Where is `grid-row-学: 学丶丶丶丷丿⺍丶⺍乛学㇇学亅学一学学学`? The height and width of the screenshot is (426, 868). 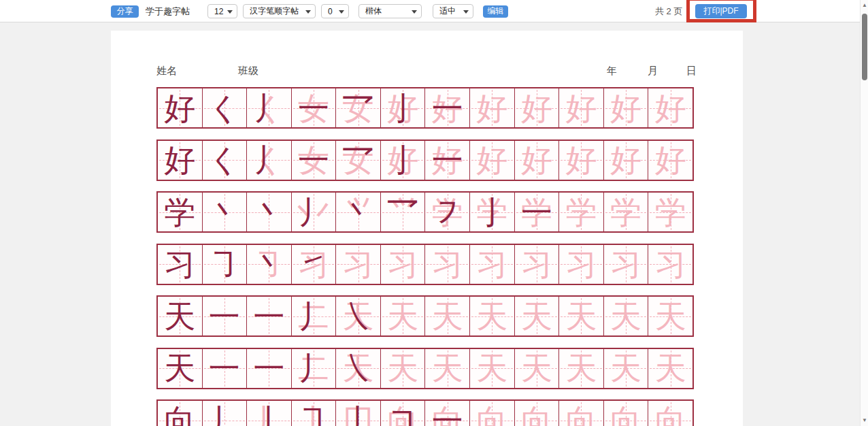
grid-row-学: 学丶丶丶丷丿⺍丶⺍乛学㇇学亅学一学学学 is located at coordinates (425, 212).